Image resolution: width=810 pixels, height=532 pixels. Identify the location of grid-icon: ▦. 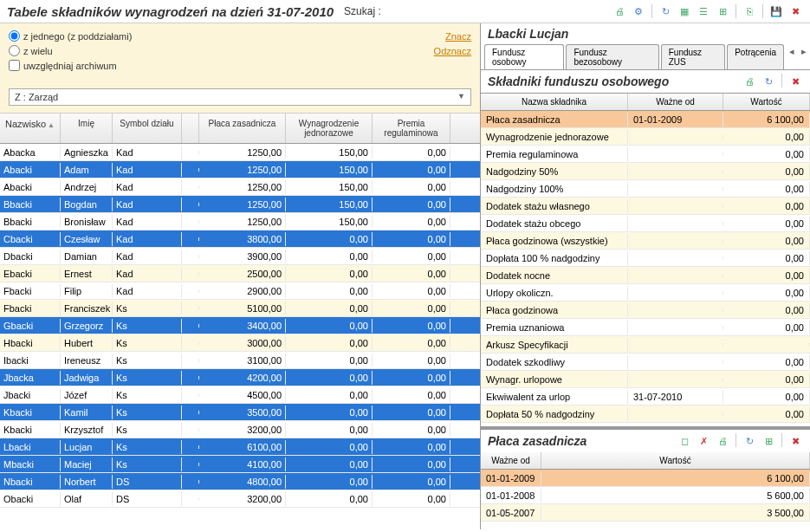
(684, 11).